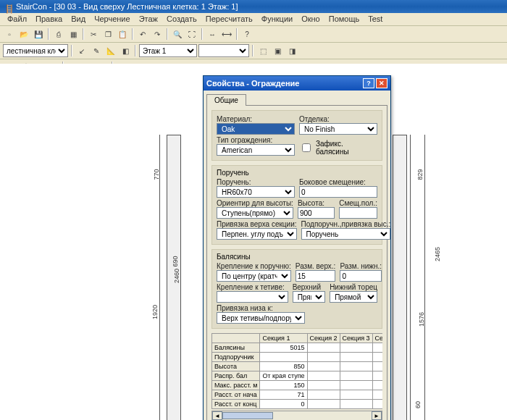 Image resolution: width=507 pixels, height=420 pixels. Describe the element at coordinates (96, 51) in the screenshot. I see `tool-b-icon: ✎` at that location.